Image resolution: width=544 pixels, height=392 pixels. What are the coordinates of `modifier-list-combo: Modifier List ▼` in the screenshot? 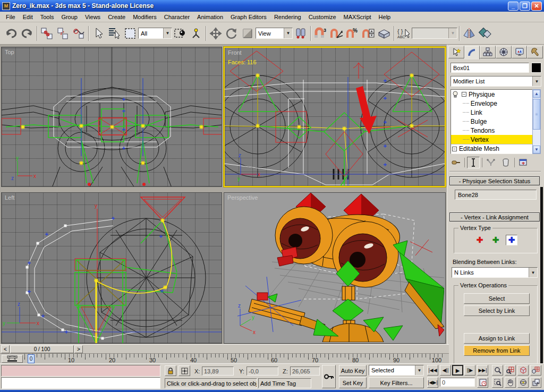 It's located at (496, 81).